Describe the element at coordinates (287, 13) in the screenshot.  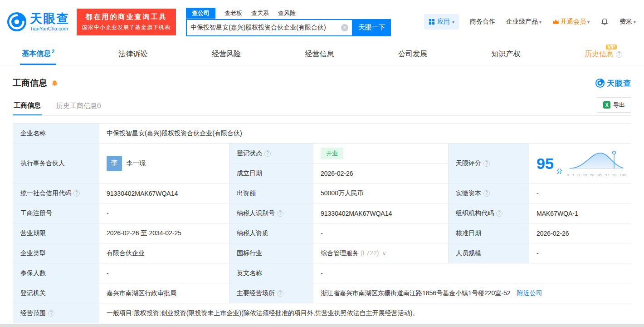
I see `search-tab-risk: 查风险` at that location.